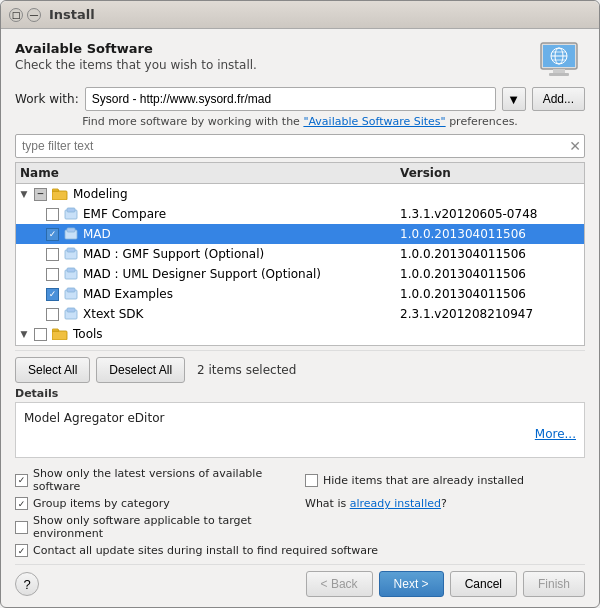 This screenshot has height=608, width=600. Describe the element at coordinates (300, 550) in the screenshot. I see `option-contact-update: ✓ Contact all update sites during instal…` at that location.